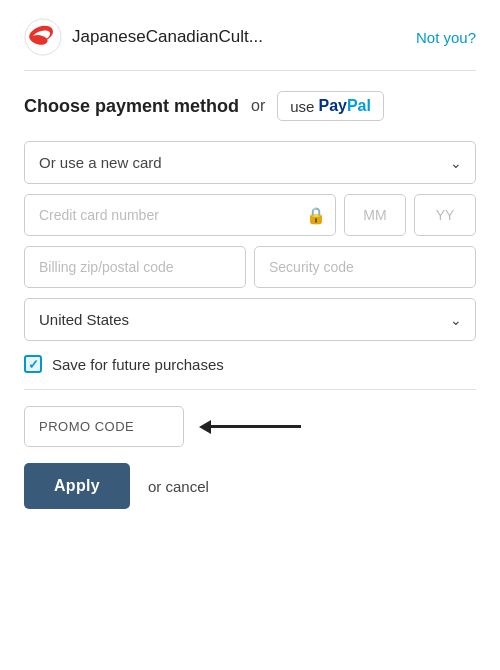 The height and width of the screenshot is (670, 500). Describe the element at coordinates (168, 37) in the screenshot. I see `org-name: JapaneseCanadianCult...` at that location.